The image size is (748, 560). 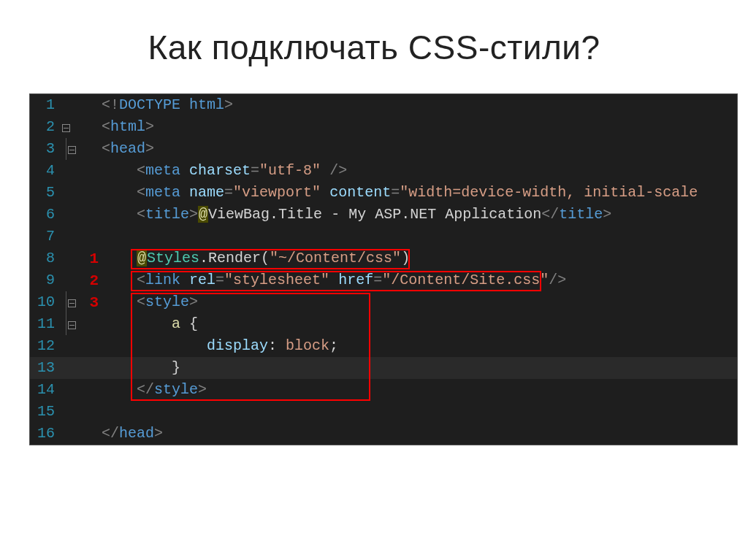 What do you see at coordinates (45, 324) in the screenshot?
I see `line-number: 11` at bounding box center [45, 324].